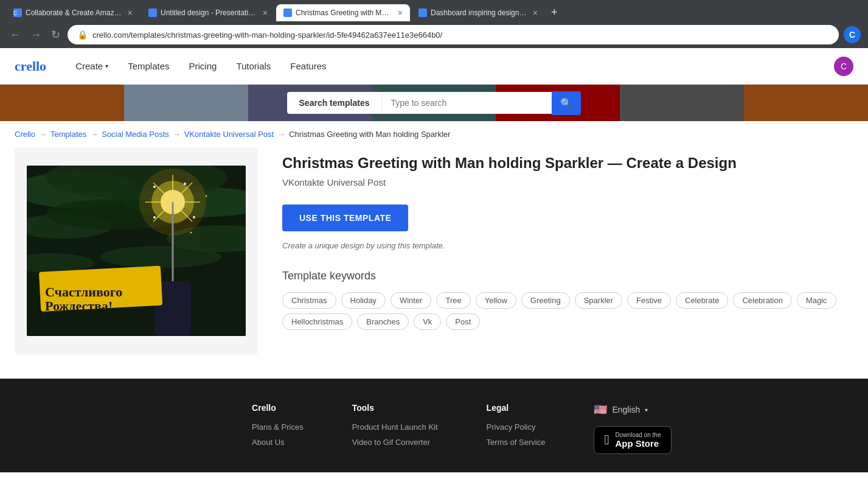 The width and height of the screenshot is (868, 490). I want to click on hero-strip: Search templates 🔍, so click(434, 103).